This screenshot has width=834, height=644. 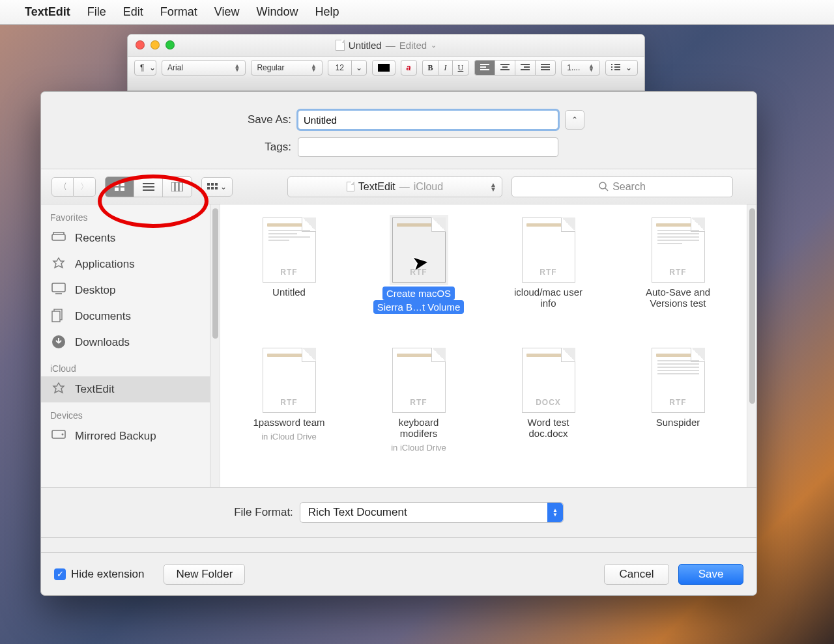 I want to click on font-family-popup: Arial▲▼, so click(x=203, y=68).